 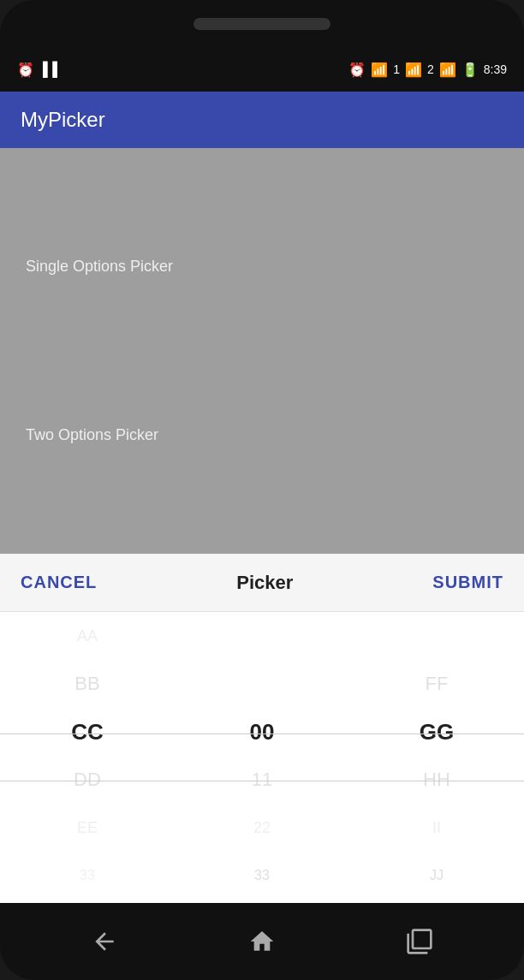 What do you see at coordinates (437, 876) in the screenshot?
I see `list-item: JJ` at bounding box center [437, 876].